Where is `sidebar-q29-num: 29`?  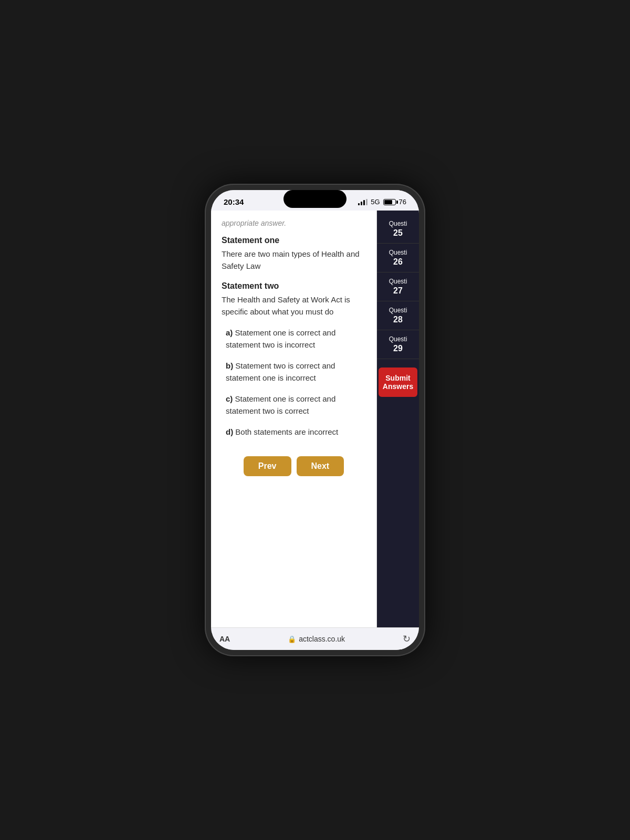 sidebar-q29-num: 29 is located at coordinates (398, 349).